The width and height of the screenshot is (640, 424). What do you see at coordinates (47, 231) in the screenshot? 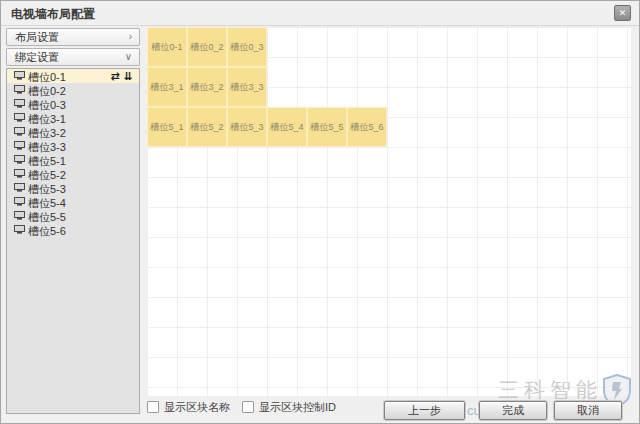
I see `slot-label: 槽位5-6` at bounding box center [47, 231].